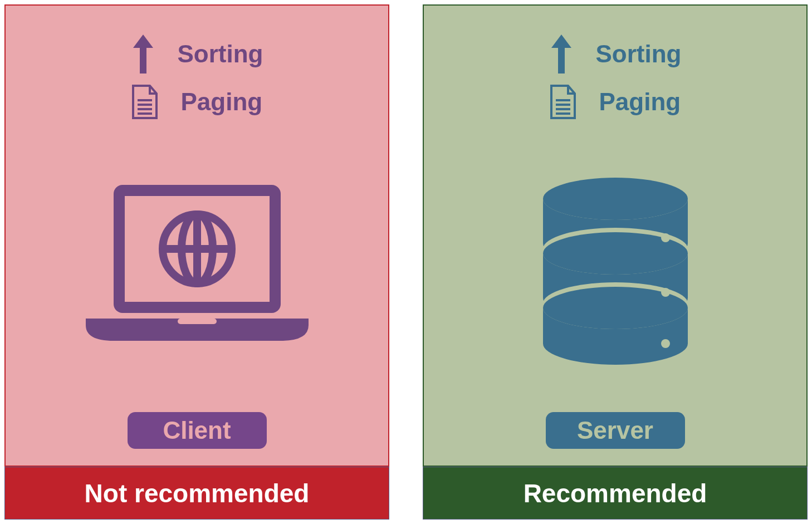 The image size is (812, 524). What do you see at coordinates (615, 102) in the screenshot?
I see `server-paging-row: Paging` at bounding box center [615, 102].